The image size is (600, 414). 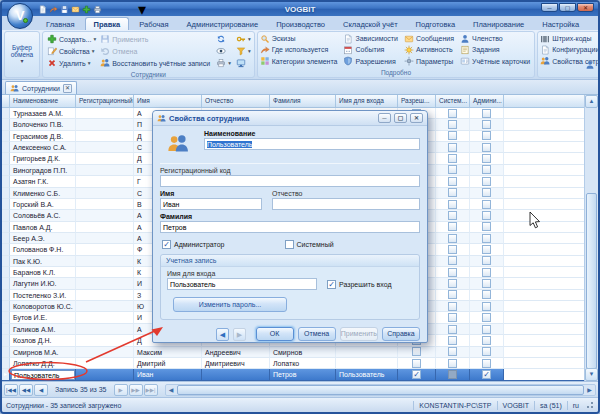 I want to click on table-row: ▸ПользовательИванПетровПользователь, so click(x=293, y=374).